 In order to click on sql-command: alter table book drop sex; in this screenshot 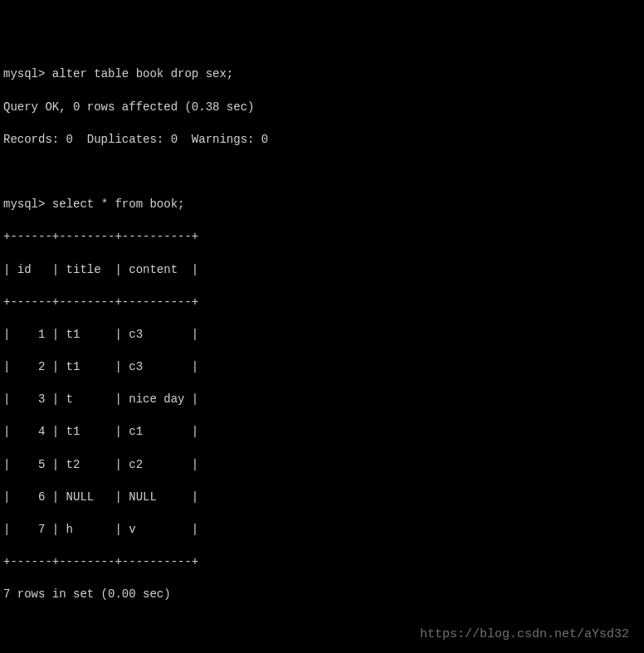, I will do `click(143, 74)`.